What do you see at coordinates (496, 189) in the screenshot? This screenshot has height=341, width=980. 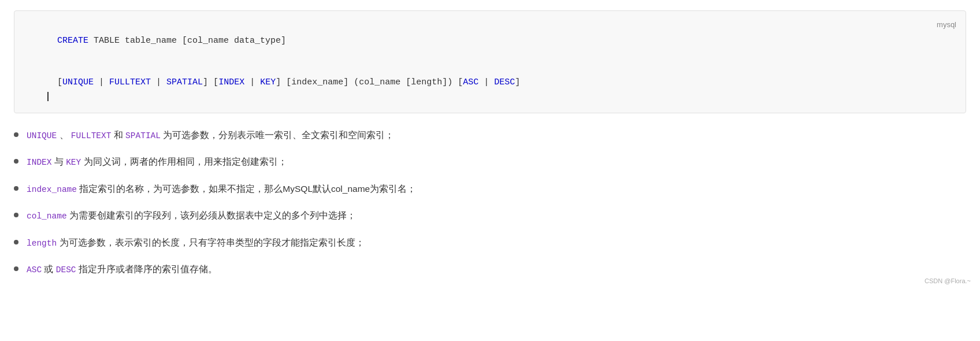 I see `bullet-content-3: index_name 指定索引的名称，为可选参数，如果不指定，那么MySQL默认…` at bounding box center [496, 189].